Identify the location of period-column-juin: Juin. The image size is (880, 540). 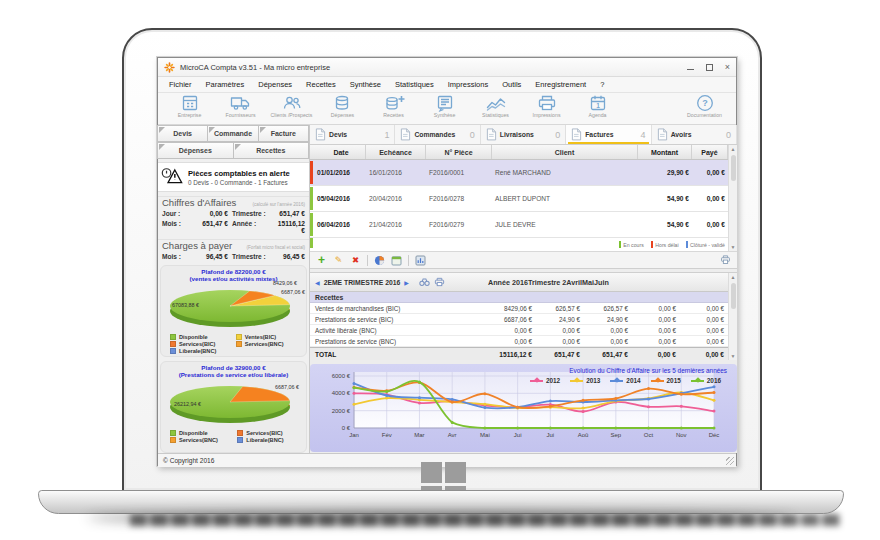
(602, 282).